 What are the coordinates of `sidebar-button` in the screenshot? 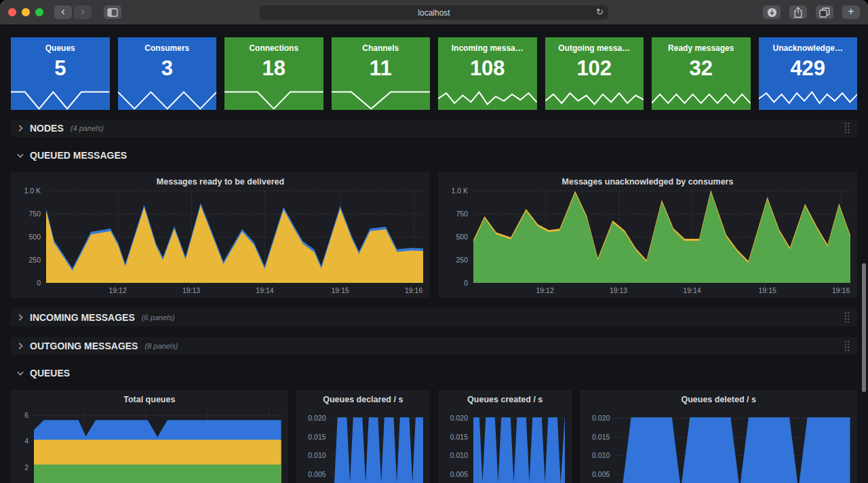 It's located at (113, 12).